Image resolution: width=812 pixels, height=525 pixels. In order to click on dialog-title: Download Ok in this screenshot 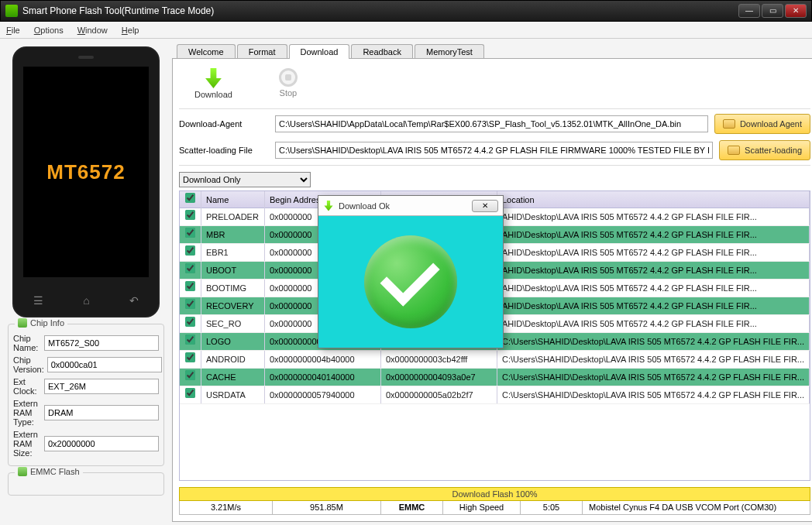, I will do `click(403, 206)`.